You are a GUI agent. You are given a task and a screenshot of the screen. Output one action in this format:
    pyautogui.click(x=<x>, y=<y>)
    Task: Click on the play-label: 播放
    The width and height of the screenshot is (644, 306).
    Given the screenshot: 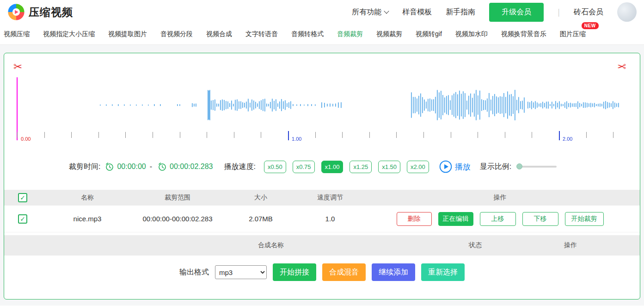 What is the action you would take?
    pyautogui.click(x=463, y=167)
    